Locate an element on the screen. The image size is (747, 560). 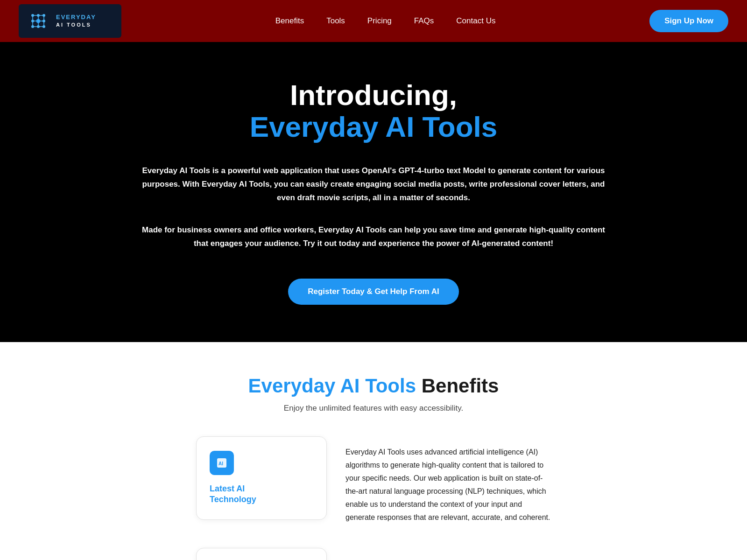
hero-paragraph-2: Made for business owners and office work… is located at coordinates (374, 237).